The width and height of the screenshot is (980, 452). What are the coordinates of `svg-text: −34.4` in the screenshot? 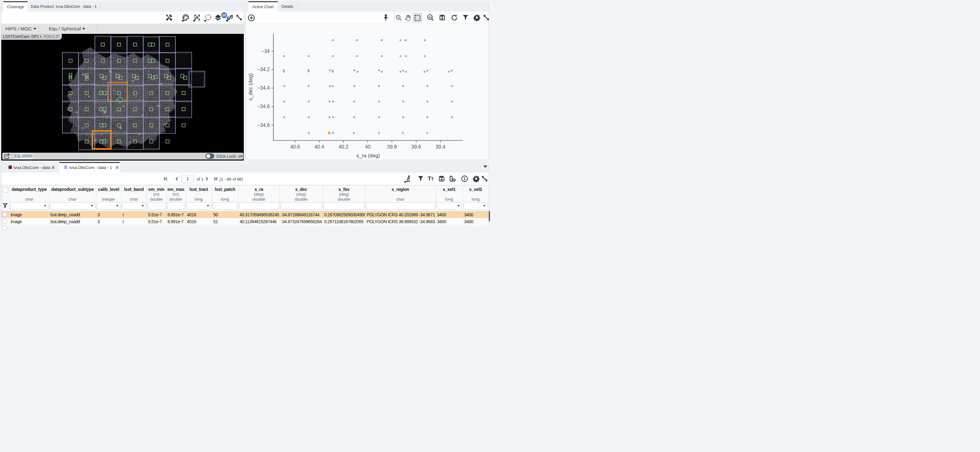 It's located at (264, 88).